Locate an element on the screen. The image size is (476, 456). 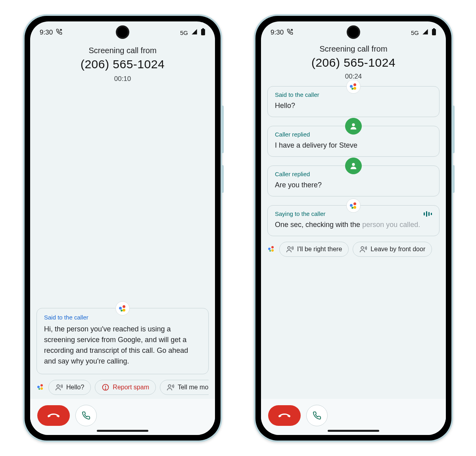
chip-label: I'll be right there is located at coordinates (320, 249).